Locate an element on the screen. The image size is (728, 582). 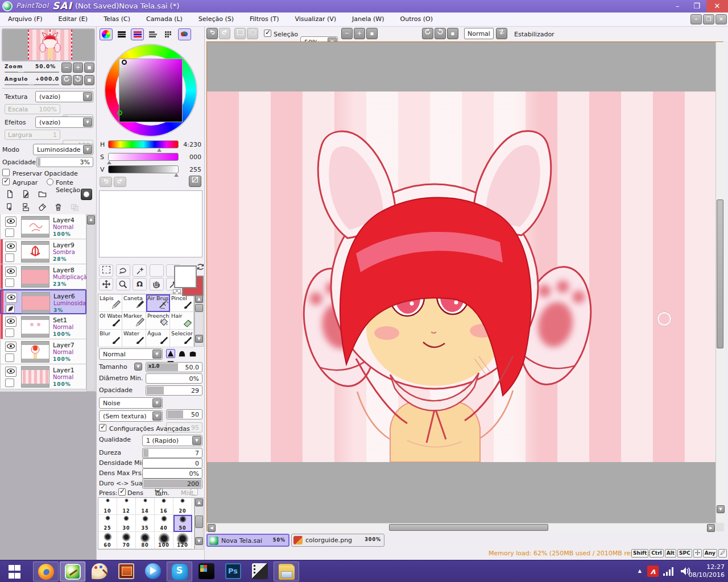
taskbar-videoeditor-icon is located at coordinates (259, 572).